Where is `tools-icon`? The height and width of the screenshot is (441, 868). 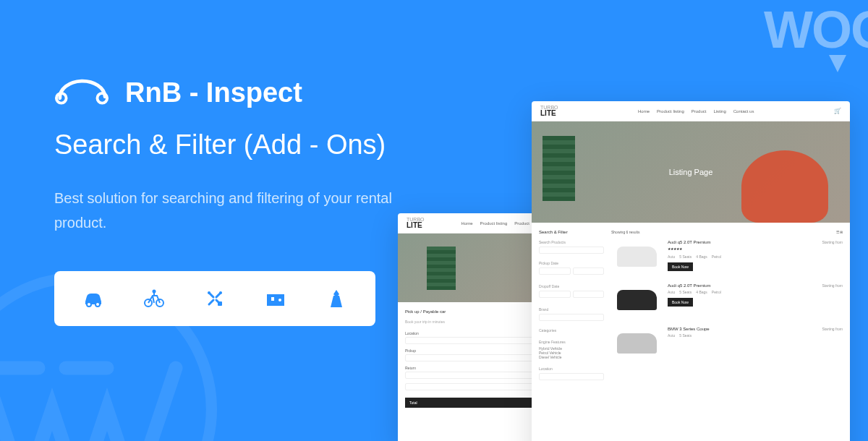
tools-icon is located at coordinates (215, 299).